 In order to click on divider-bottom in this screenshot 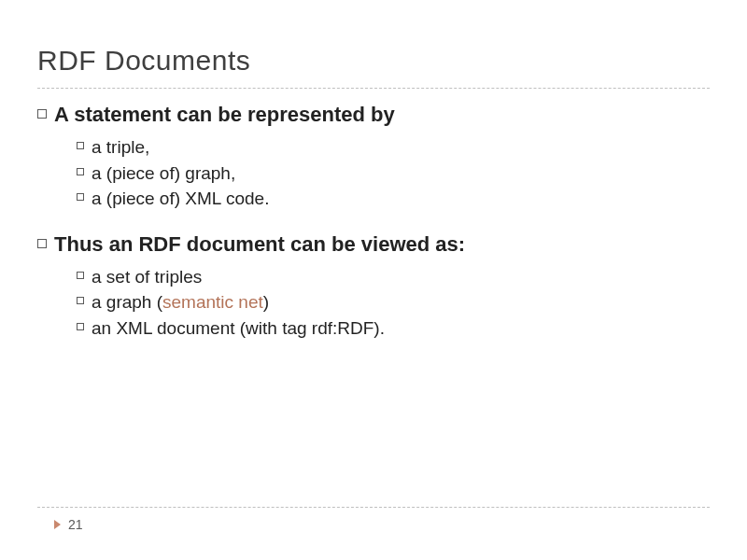, I will do `click(374, 508)`.